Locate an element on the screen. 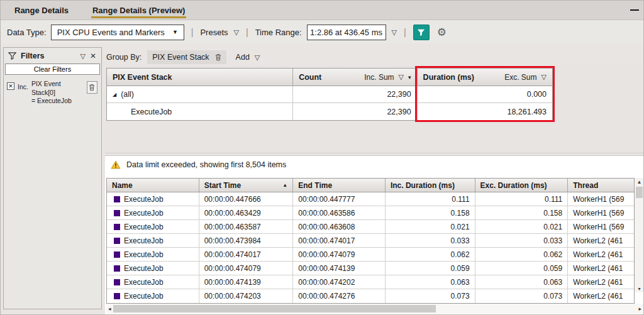 The width and height of the screenshot is (644, 315). inc-duration: 0.021 is located at coordinates (430, 226).